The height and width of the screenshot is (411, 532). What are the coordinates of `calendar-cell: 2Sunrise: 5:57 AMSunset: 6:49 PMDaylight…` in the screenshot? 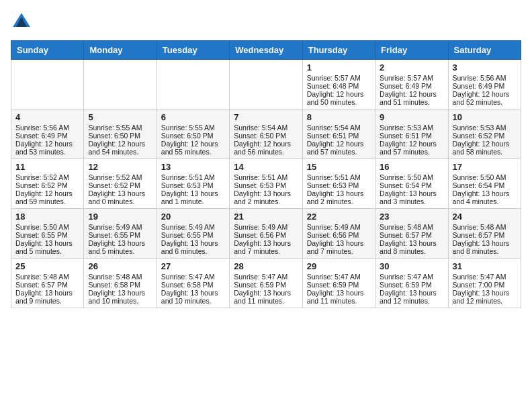 It's located at (412, 85).